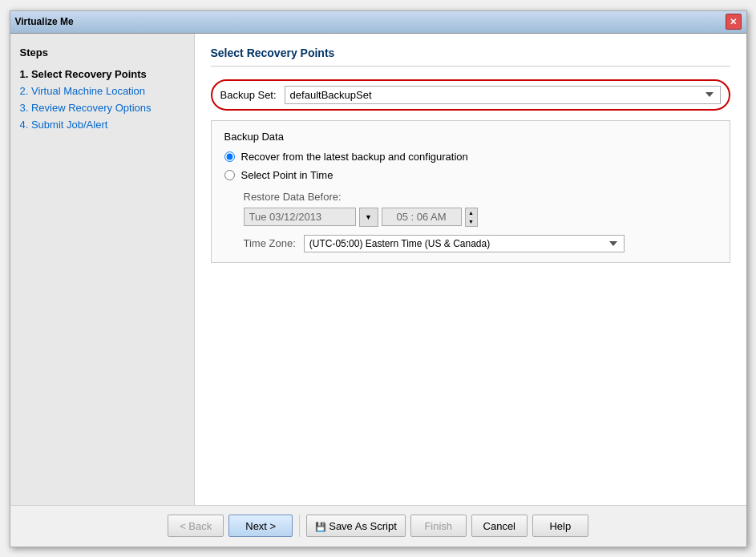 The width and height of the screenshot is (756, 557). I want to click on restore-data-section: Restore Data Before: ▼ ▲ ▼, so click(471, 221).